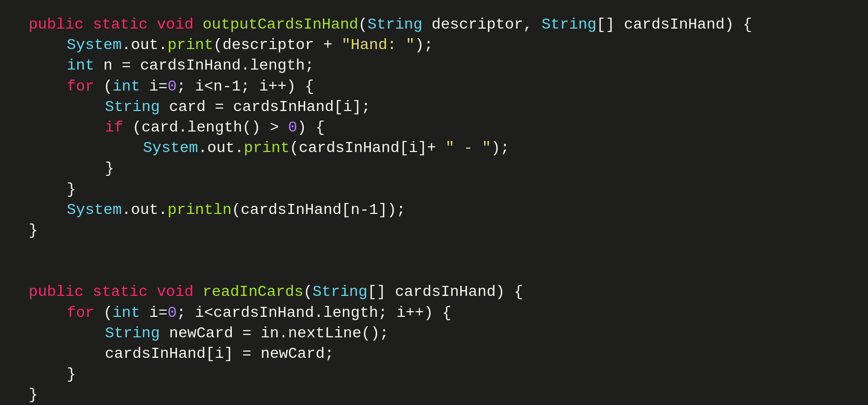 The height and width of the screenshot is (405, 868). I want to click on code-line: for (int i=0; i<cardsInHand.length; i++)…, so click(434, 313).